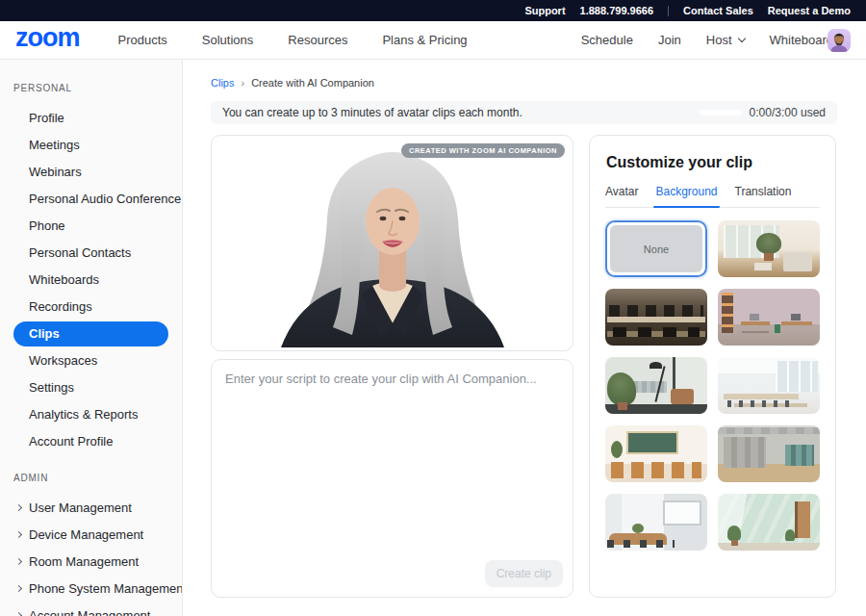 This screenshot has width=866, height=616. Describe the element at coordinates (98, 89) in the screenshot. I see `sidebar-personal-label: PERSONAL` at that location.